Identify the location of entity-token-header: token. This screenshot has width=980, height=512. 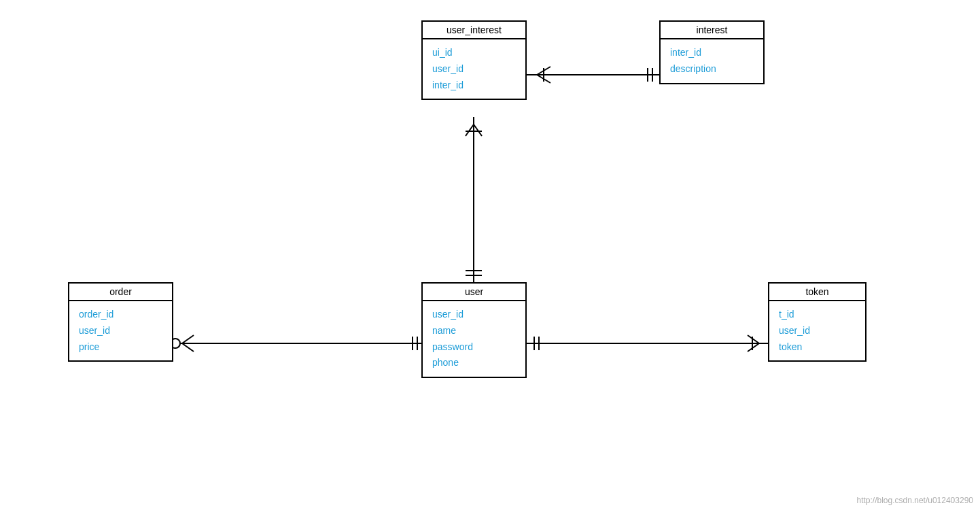
(817, 292).